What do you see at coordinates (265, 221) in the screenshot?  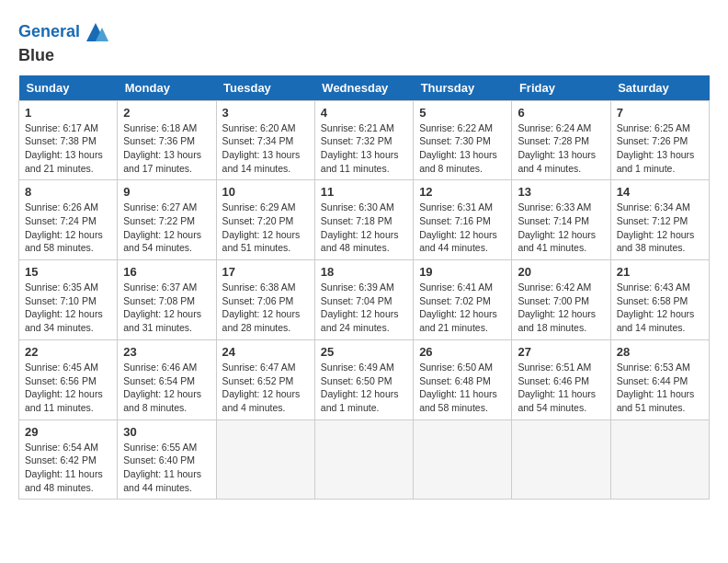 I see `calendar-cell: 10 Sunrise: 6:29 AM Sunset: 7:20 PM Dayl…` at bounding box center [265, 221].